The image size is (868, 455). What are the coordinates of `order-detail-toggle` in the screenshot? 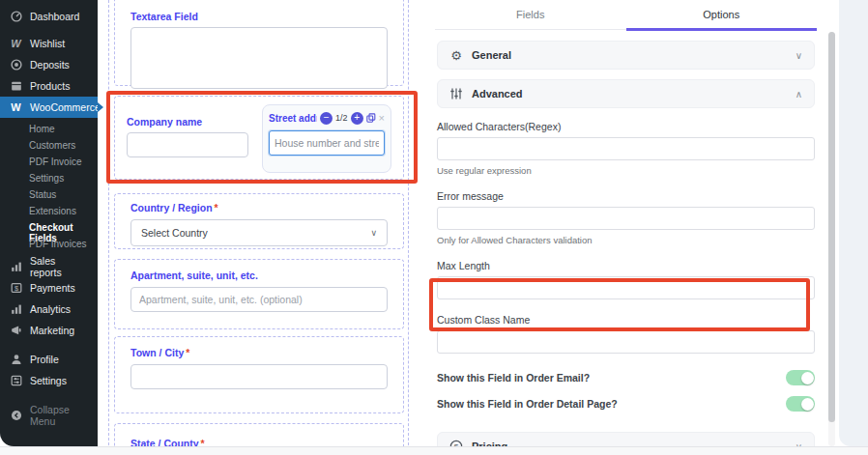 It's located at (800, 404).